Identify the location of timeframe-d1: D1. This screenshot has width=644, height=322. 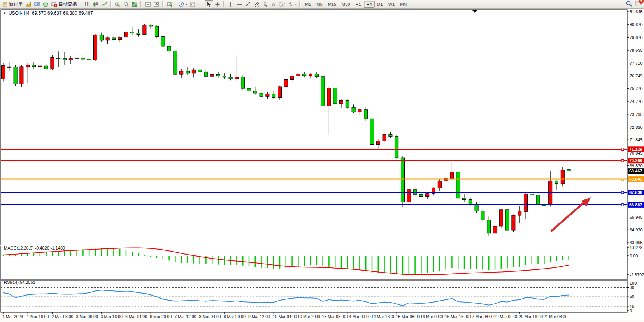
(380, 4).